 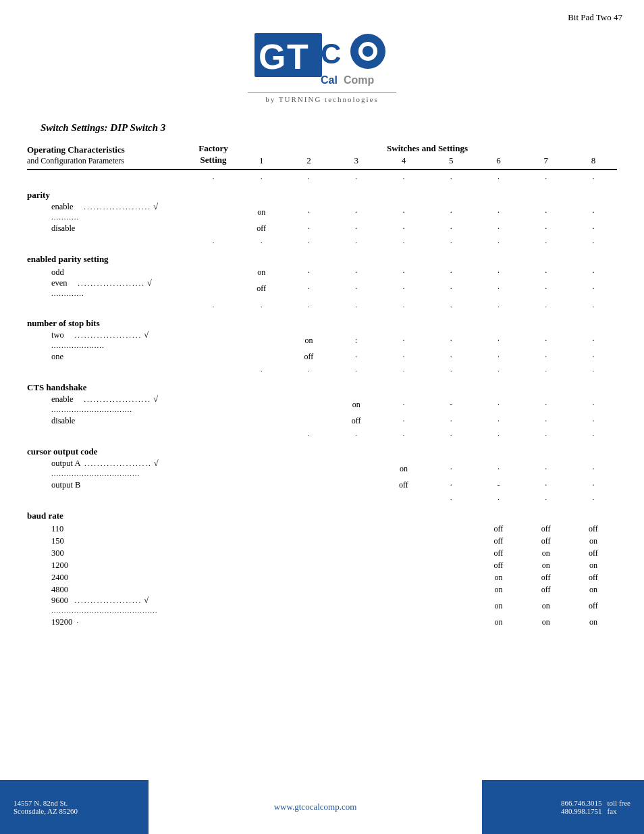 What do you see at coordinates (108, 288) in the screenshot?
I see `parity-even-label: even ..................... √ ...........…` at bounding box center [108, 288].